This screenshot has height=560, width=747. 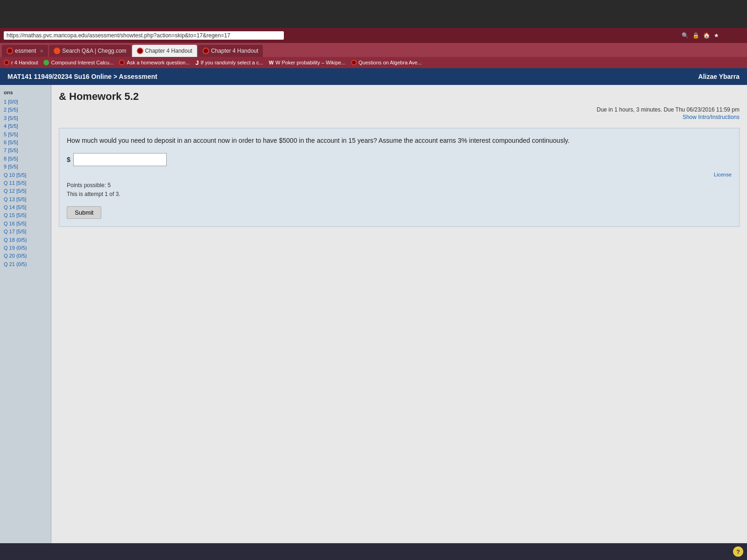 What do you see at coordinates (25, 183) in the screenshot?
I see `sidebar-item-q11: Q 11 [5/5]` at bounding box center [25, 183].